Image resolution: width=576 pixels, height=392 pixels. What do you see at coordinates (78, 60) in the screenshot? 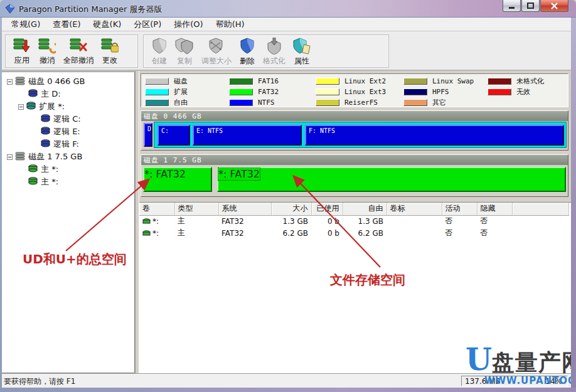
I see `undo-all-label: 全部撤消` at bounding box center [78, 60].